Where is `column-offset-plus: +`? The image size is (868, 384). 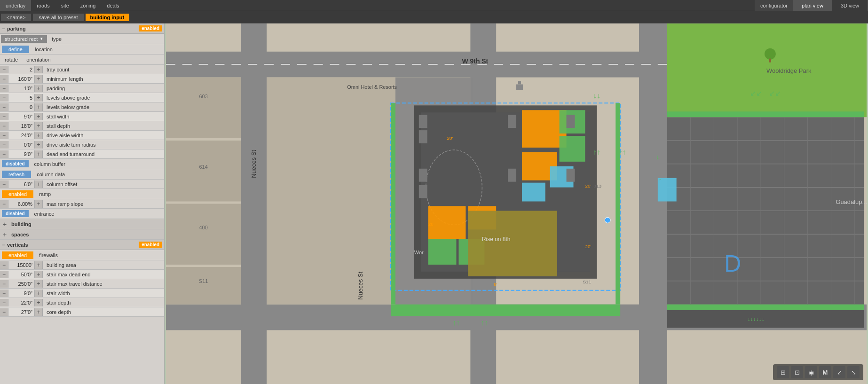
column-offset-plus: + is located at coordinates (39, 184).